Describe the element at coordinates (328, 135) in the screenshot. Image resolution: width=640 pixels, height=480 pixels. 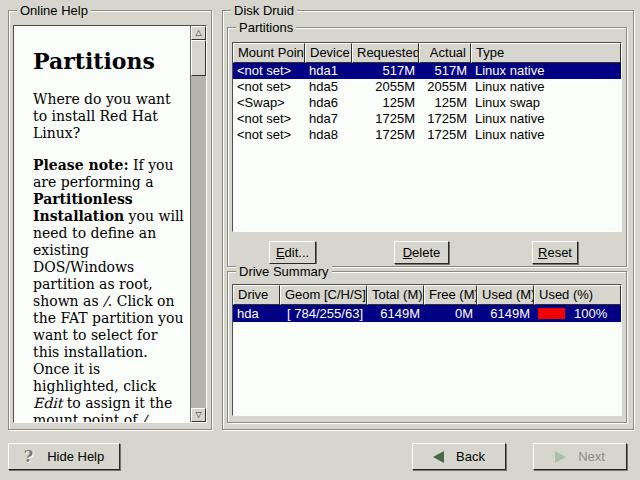
I see `cell-device: hda8` at that location.